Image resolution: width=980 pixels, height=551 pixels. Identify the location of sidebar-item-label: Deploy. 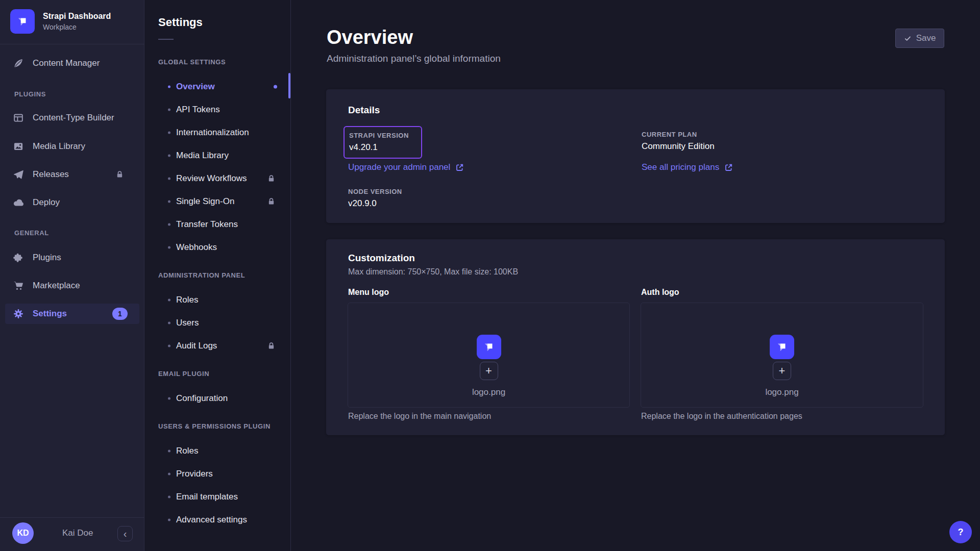
(46, 203).